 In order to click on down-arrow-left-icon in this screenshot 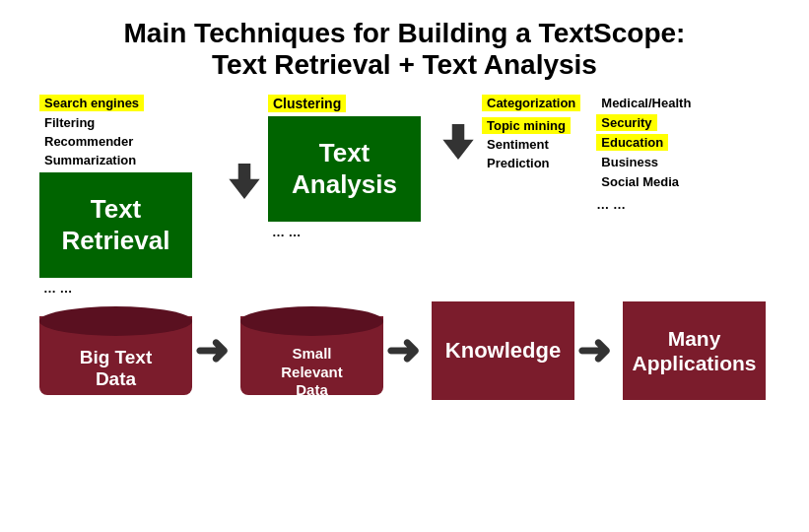, I will do `click(244, 181)`.